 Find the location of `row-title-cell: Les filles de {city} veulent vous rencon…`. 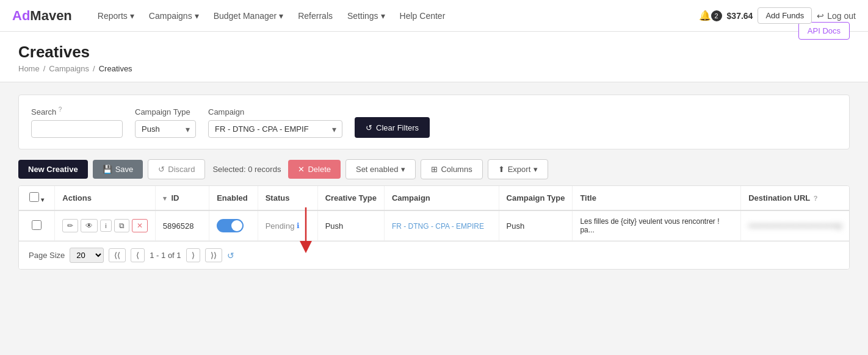

row-title-cell: Les filles de {city} veulent vous rencon… is located at coordinates (657, 226).